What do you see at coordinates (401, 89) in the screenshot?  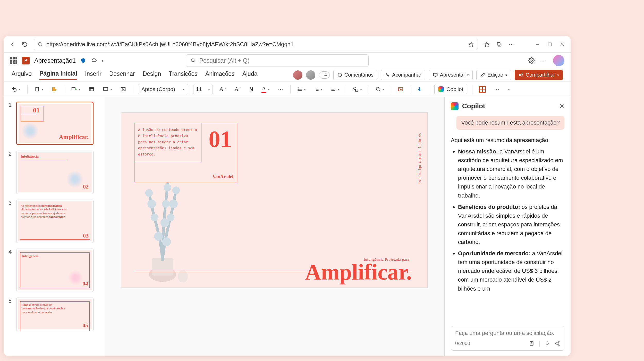 I see `designer-button` at bounding box center [401, 89].